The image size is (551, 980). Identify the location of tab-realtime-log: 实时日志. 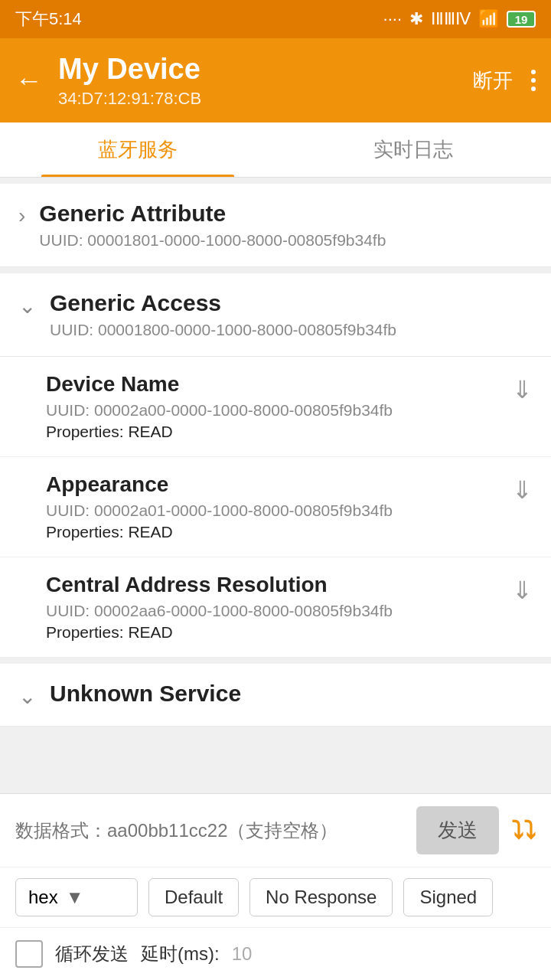
(413, 150).